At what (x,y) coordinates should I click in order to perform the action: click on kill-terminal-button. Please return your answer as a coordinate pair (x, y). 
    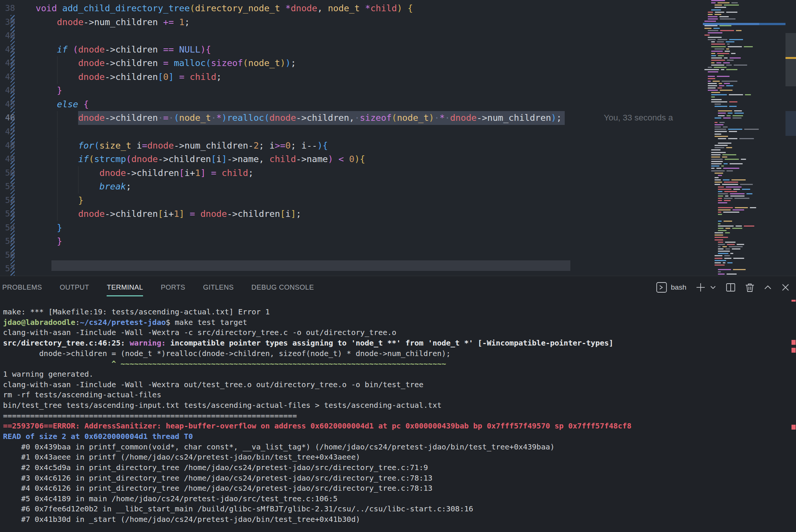
    Looking at the image, I should click on (750, 287).